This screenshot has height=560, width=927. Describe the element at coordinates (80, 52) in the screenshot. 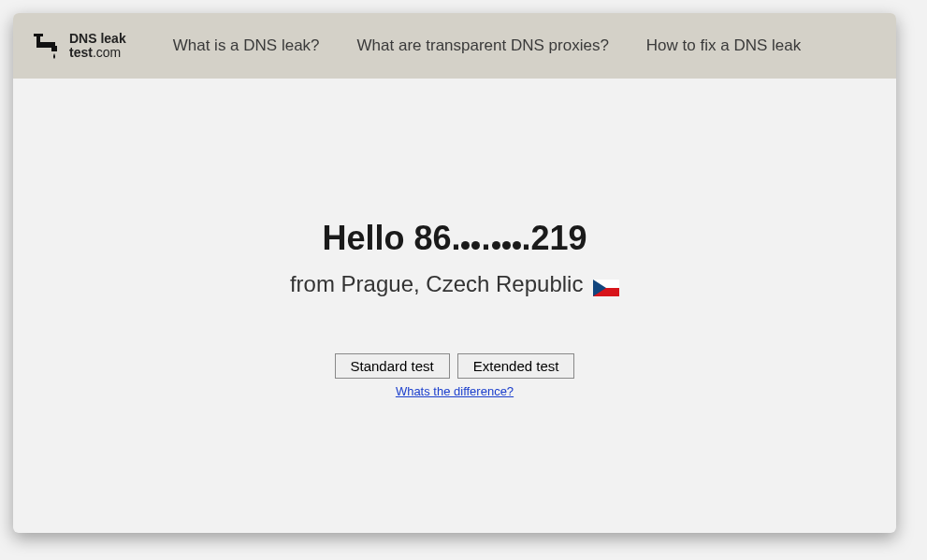

I see `logo-line2-bold: test` at that location.